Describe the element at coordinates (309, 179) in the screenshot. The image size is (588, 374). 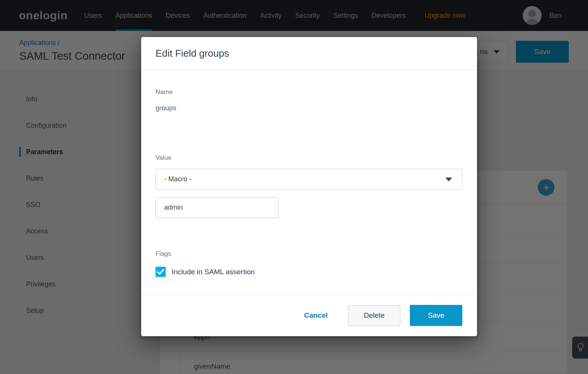
I see `macro-select: - Macro -` at that location.